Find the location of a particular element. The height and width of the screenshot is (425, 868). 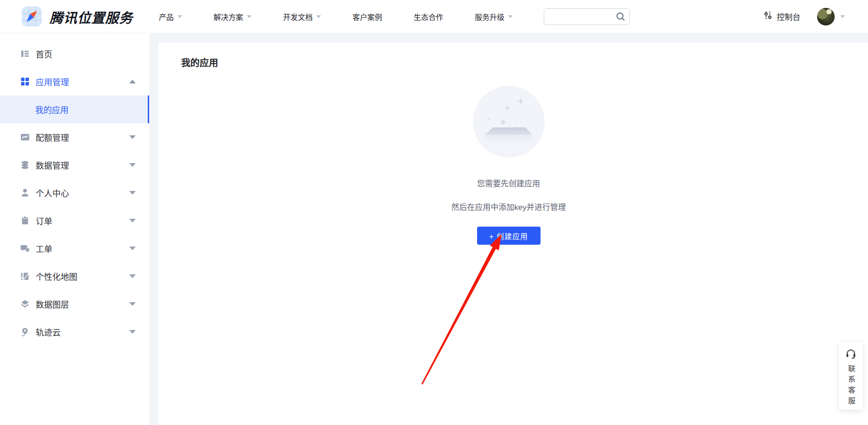

home-list-icon is located at coordinates (25, 54).